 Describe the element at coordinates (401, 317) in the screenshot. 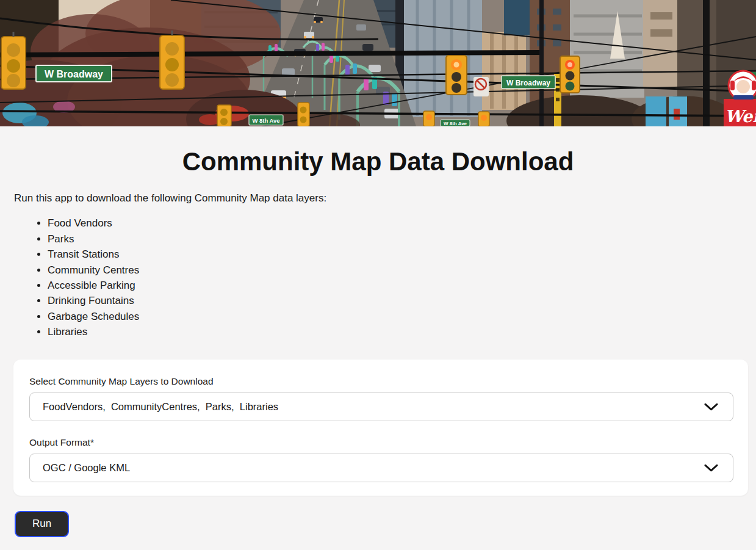

I see `list-item: Garbage Schedules` at that location.